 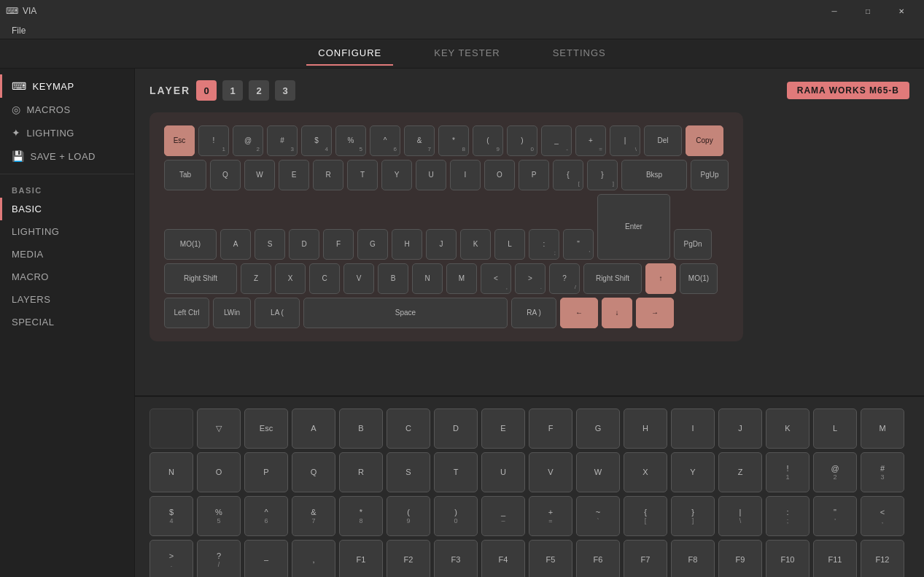 What do you see at coordinates (740, 429) in the screenshot?
I see `basic-key-j: J` at bounding box center [740, 429].